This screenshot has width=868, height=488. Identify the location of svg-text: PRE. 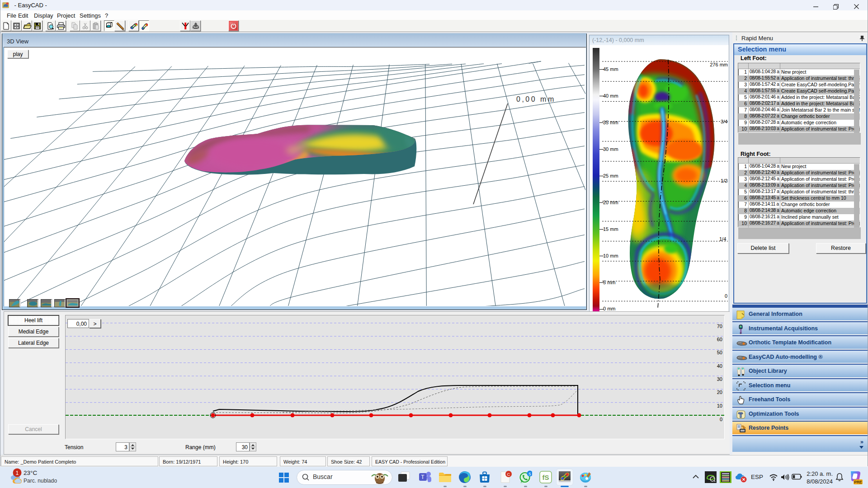
(858, 482).